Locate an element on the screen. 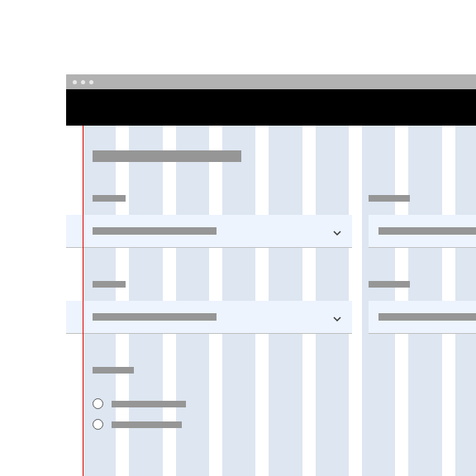 This screenshot has width=476, height=476. app-header-bar is located at coordinates (271, 107).